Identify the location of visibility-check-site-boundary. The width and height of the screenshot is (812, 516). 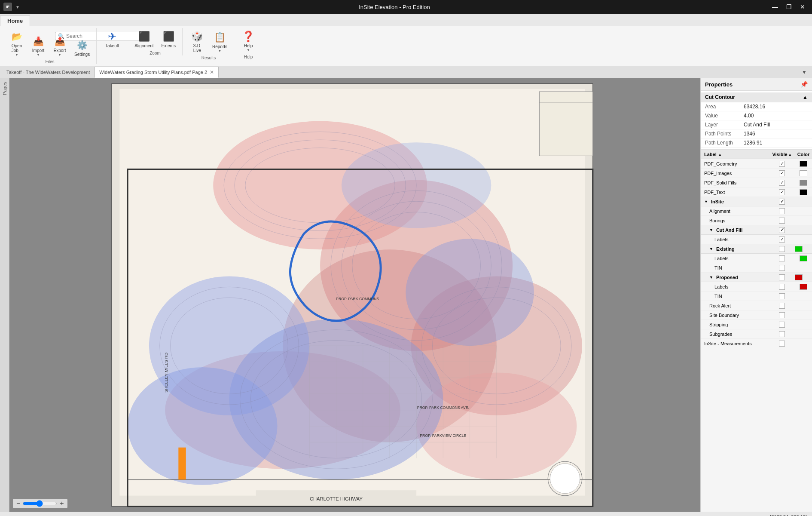
(782, 315).